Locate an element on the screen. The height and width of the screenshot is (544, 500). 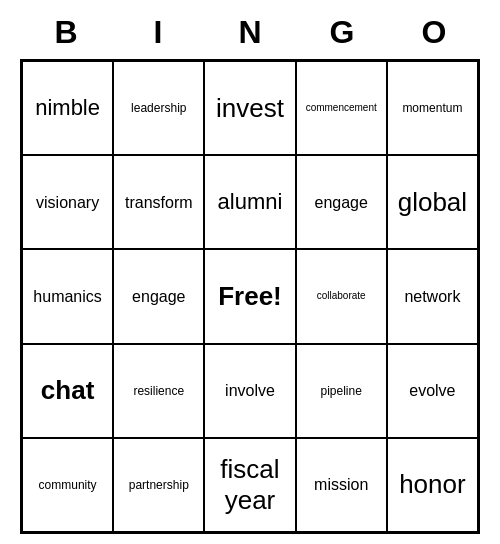
bingo-cell: leadership is located at coordinates (158, 108).